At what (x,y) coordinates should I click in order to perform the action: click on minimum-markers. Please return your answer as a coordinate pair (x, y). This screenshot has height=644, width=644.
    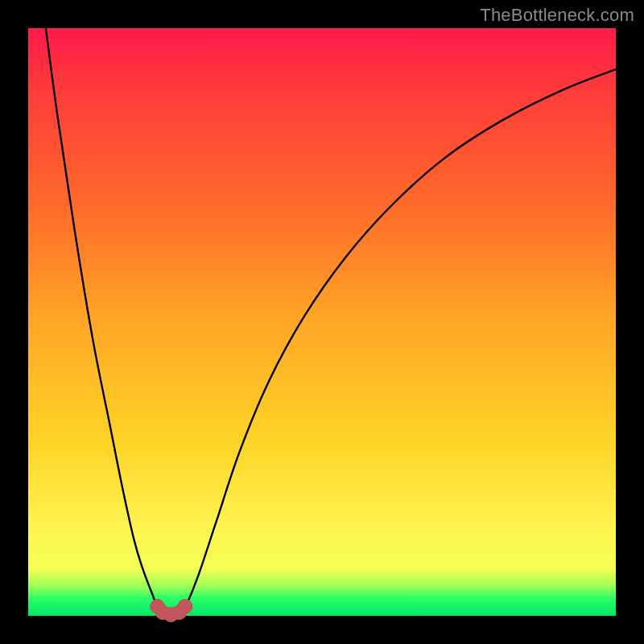
    Looking at the image, I should click on (171, 610).